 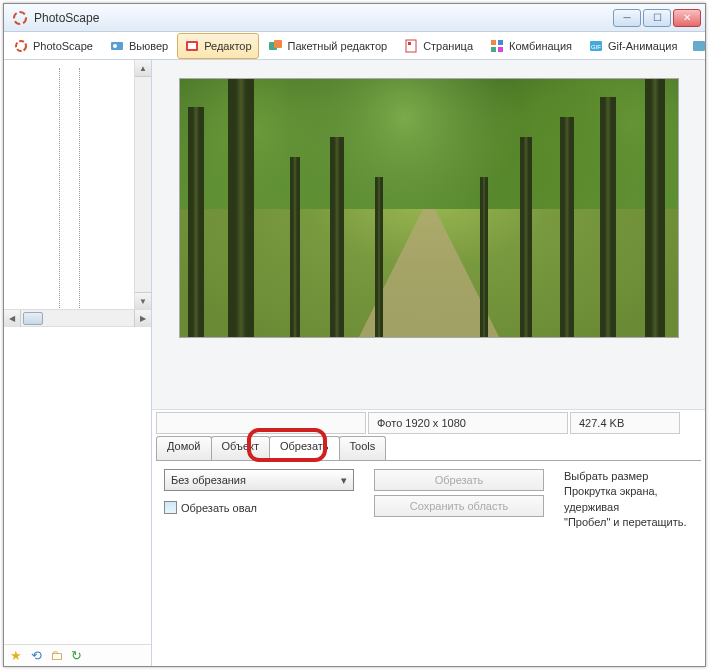 I want to click on gif-icon: GIF, so click(x=596, y=46).